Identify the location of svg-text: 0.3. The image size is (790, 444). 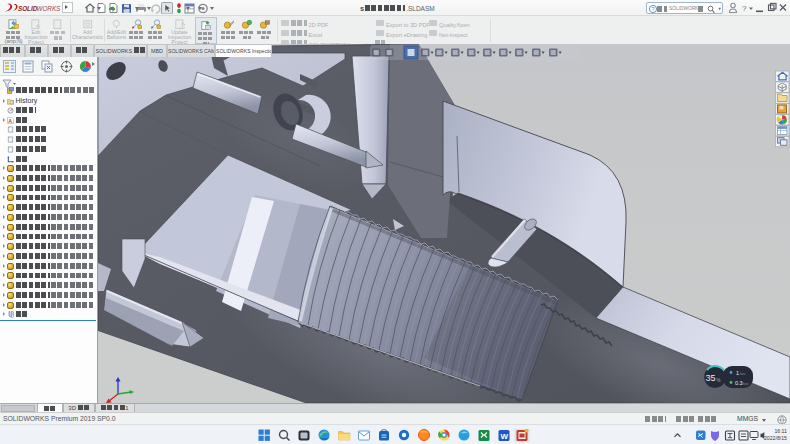
(739, 383).